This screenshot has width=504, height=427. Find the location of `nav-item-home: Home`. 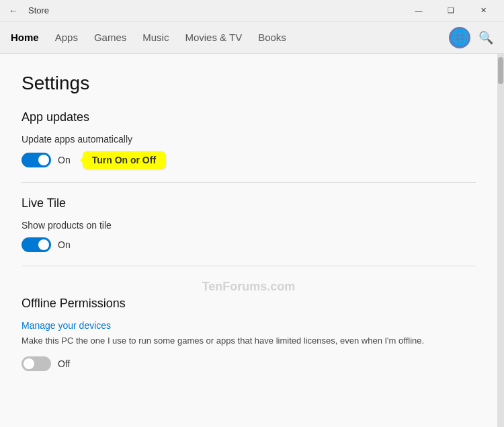

nav-item-home: Home is located at coordinates (25, 38).